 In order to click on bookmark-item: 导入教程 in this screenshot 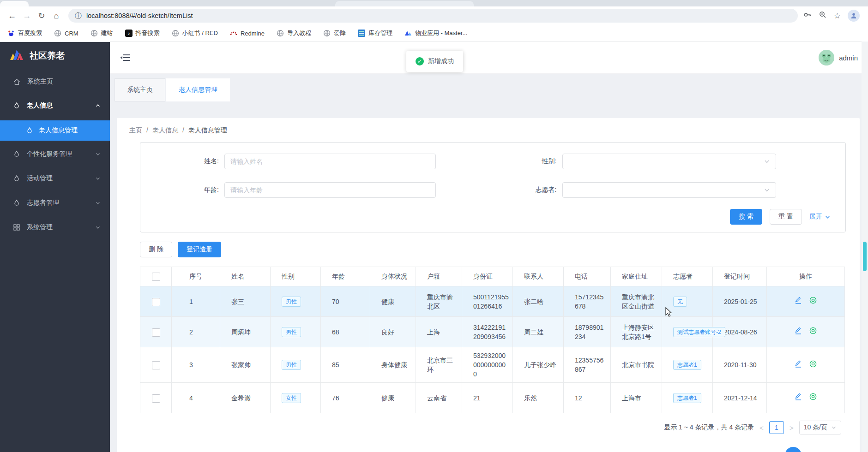, I will do `click(294, 33)`.